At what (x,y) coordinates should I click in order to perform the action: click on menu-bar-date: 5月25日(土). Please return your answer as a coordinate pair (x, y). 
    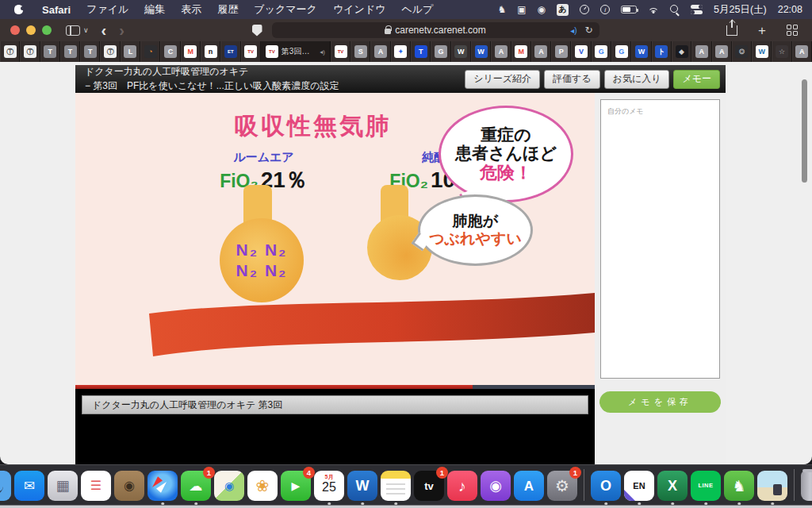
    Looking at the image, I should click on (741, 10).